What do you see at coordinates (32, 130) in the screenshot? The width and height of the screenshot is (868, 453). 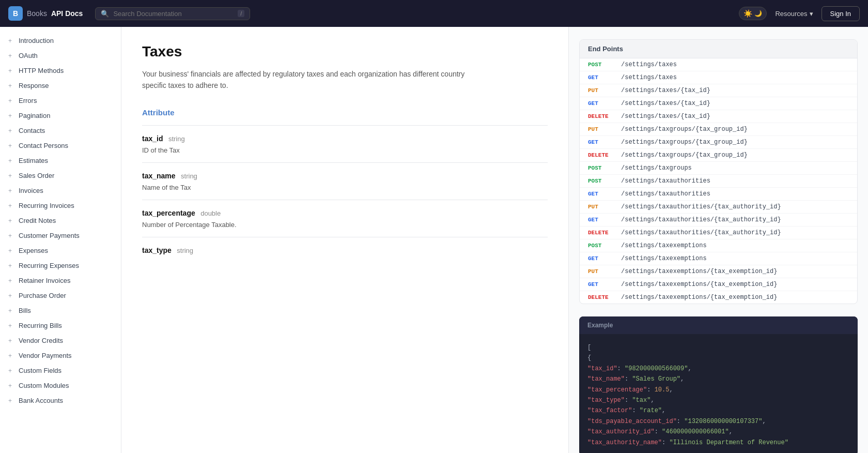 I see `sidebar-item-label: Contacts` at bounding box center [32, 130].